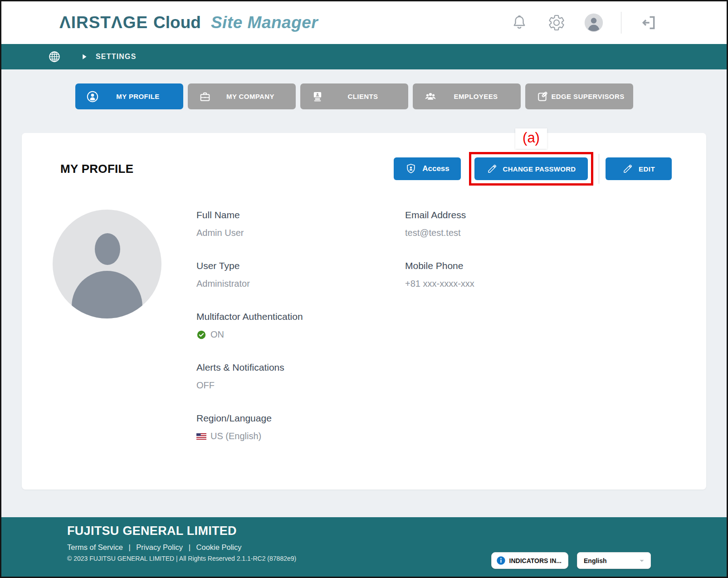 Image resolution: width=728 pixels, height=578 pixels. I want to click on field-value: Administrator, so click(223, 284).